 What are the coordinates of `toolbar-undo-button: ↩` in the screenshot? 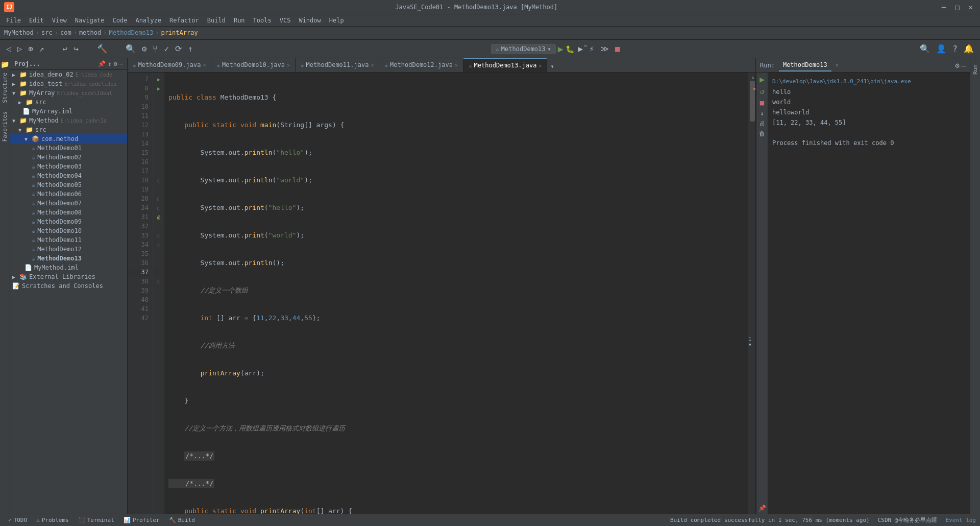 It's located at (65, 49).